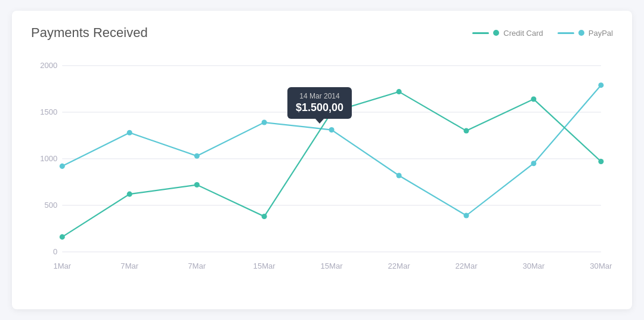  I want to click on svg-text: 1Mar, so click(62, 266).